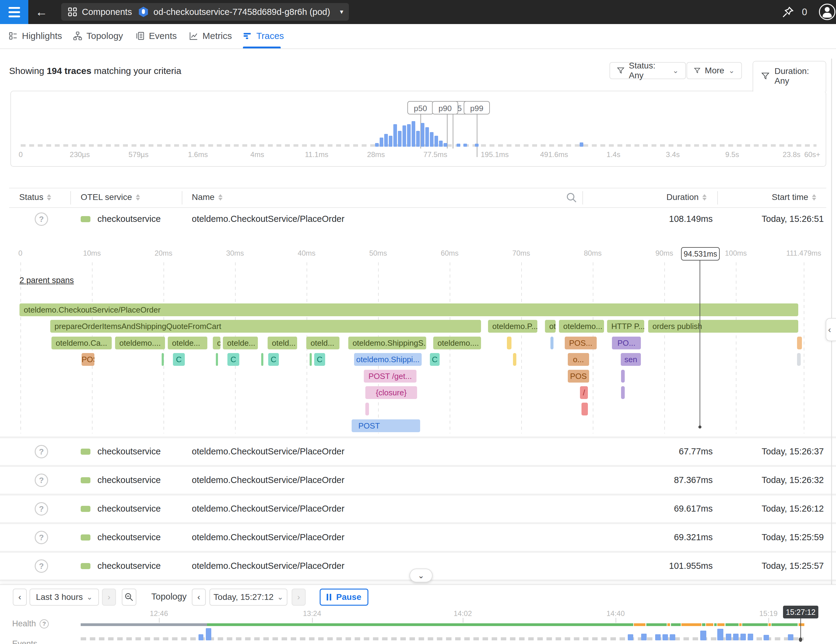 This screenshot has height=644, width=836. I want to click on pin-button, so click(788, 13).